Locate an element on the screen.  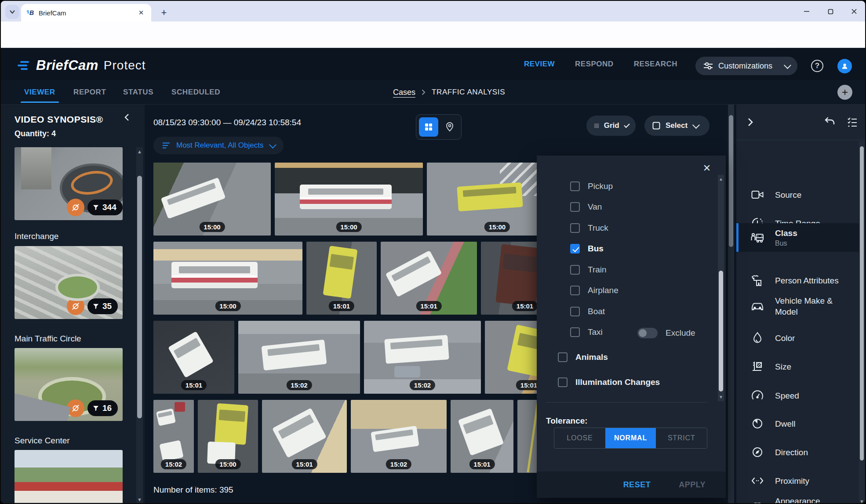
select-dropdown: Select is located at coordinates (677, 126).